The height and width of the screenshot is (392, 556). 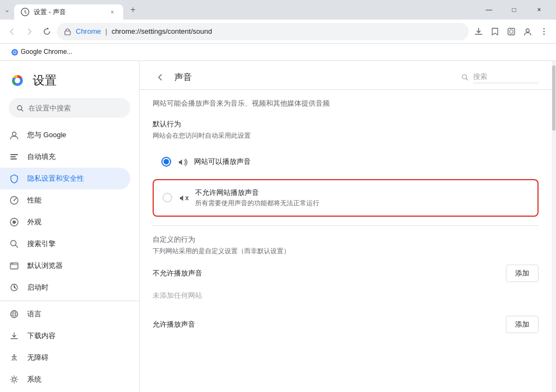 I want to click on close-button: ×, so click(x=539, y=10).